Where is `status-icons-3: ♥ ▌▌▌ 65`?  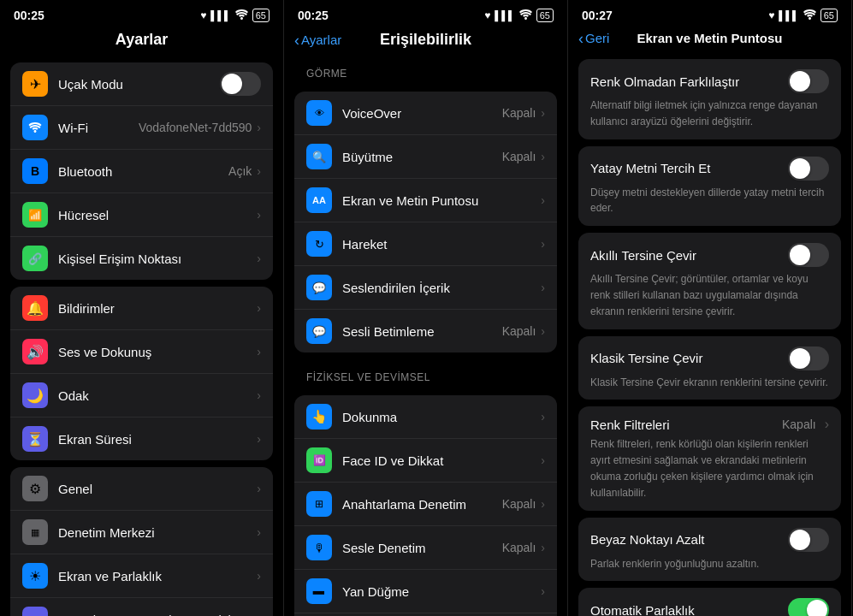
status-icons-3: ♥ ▌▌▌ 65 is located at coordinates (803, 15).